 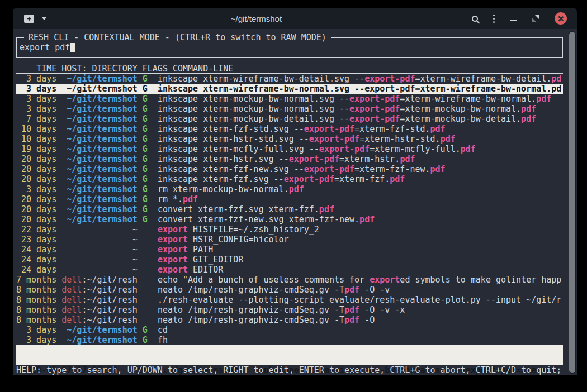 What do you see at coordinates (290, 189) in the screenshot?
I see `history-row: 3 days ~/git/termshot G rm xterm-mockup-…` at bounding box center [290, 189].